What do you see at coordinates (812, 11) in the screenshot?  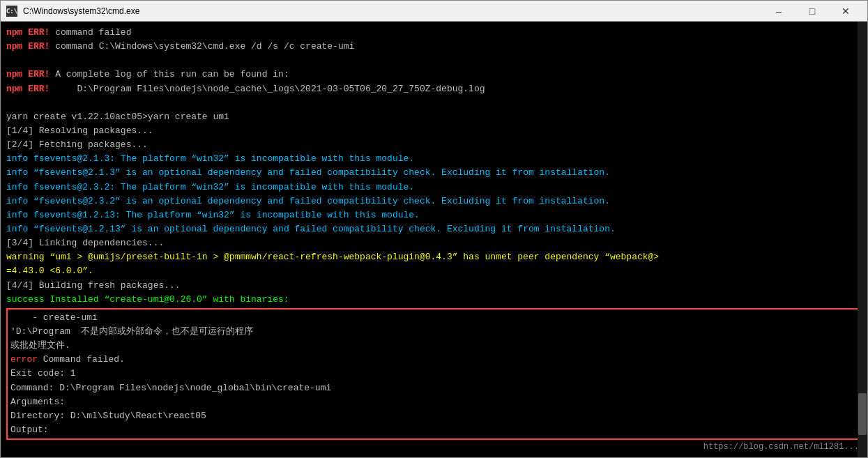 I see `maximize-button: □` at bounding box center [812, 11].